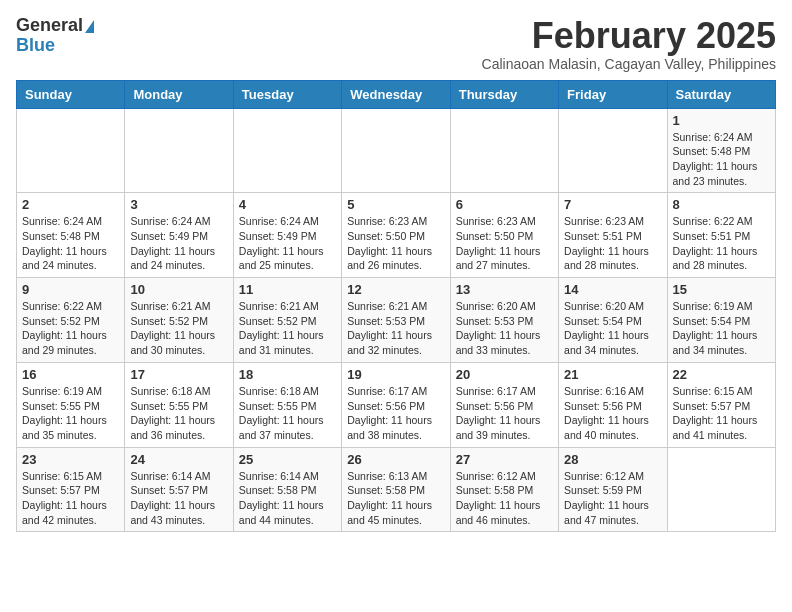 This screenshot has width=792, height=612. Describe the element at coordinates (722, 204) in the screenshot. I see `day-number: 8` at that location.